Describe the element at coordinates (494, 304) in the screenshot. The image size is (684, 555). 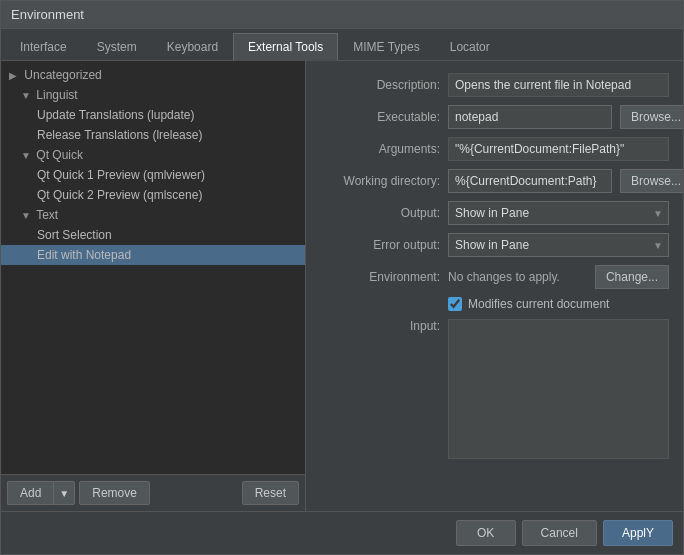
I see `modifies-row: Modifies current document` at that location.